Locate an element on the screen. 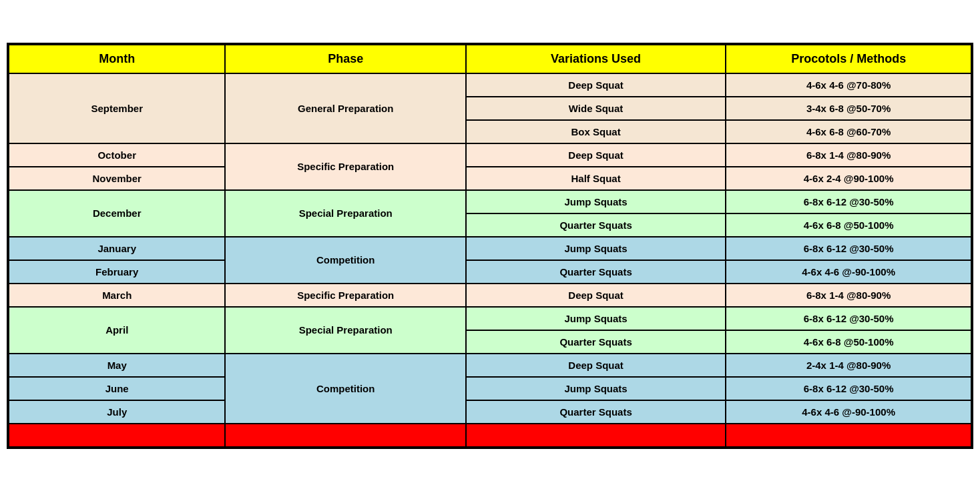  table-row: SeptemberGeneral PreparationDeep Squat4-… is located at coordinates (490, 85).